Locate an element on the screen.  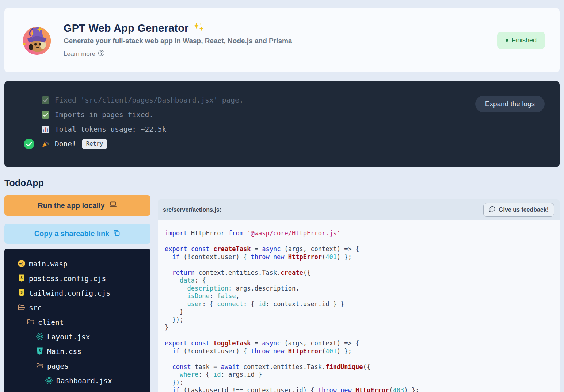
code-line: return context.entities.Task.create({ is located at coordinates (362, 273).